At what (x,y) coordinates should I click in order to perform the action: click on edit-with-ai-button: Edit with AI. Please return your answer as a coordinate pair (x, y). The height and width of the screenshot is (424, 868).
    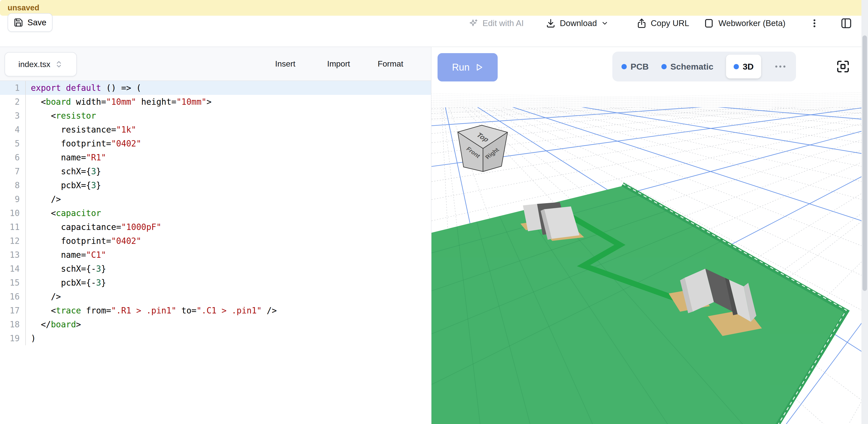
    Looking at the image, I should click on (496, 23).